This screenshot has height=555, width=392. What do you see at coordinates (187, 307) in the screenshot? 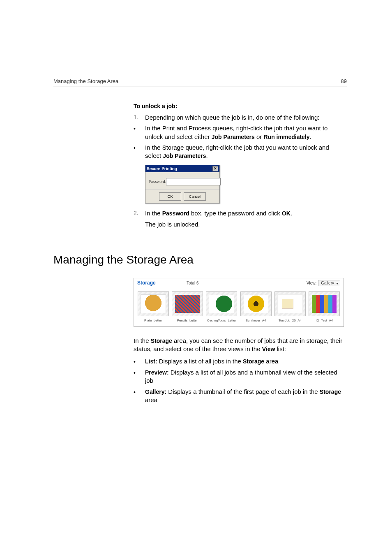
I see `thumbnail-item: Pencils_Letter` at bounding box center [187, 307].